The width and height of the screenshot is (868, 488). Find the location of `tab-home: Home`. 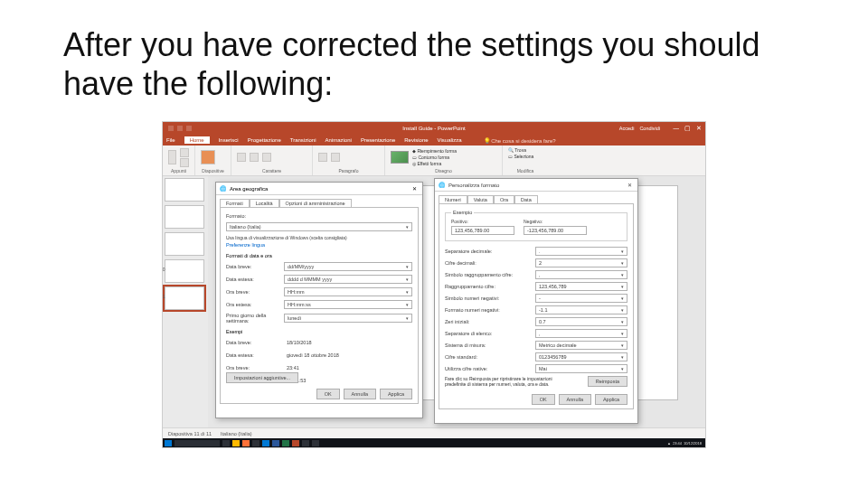

tab-home: Home is located at coordinates (197, 140).